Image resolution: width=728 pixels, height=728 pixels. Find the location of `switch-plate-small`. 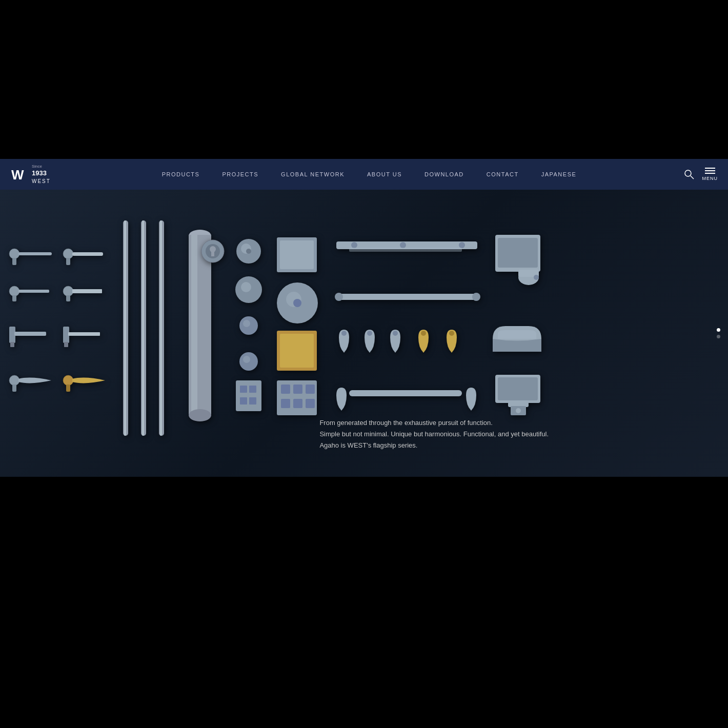

switch-plate-small is located at coordinates (249, 396).